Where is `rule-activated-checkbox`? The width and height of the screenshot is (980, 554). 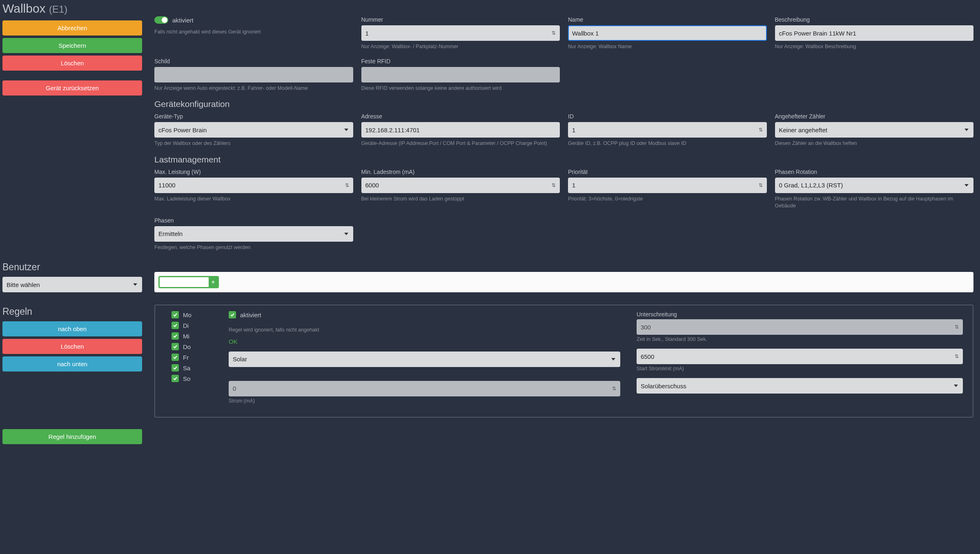 rule-activated-checkbox is located at coordinates (232, 315).